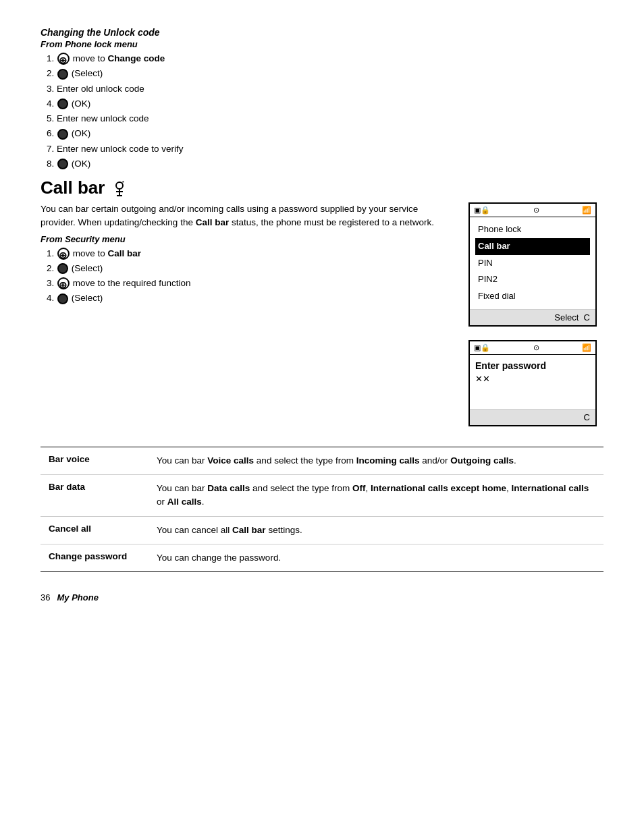 This screenshot has height=840, width=644. Describe the element at coordinates (566, 317) in the screenshot. I see `screen-select-label: Select` at that location.